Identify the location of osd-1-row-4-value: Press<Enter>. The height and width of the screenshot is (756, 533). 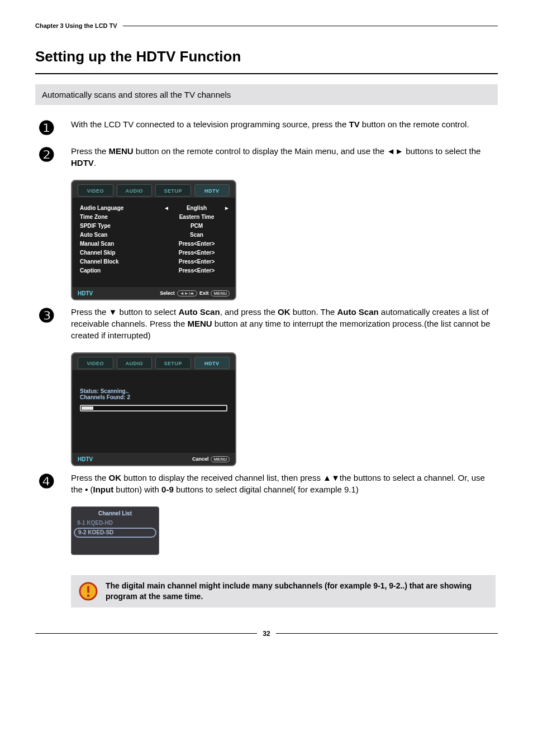
(197, 243).